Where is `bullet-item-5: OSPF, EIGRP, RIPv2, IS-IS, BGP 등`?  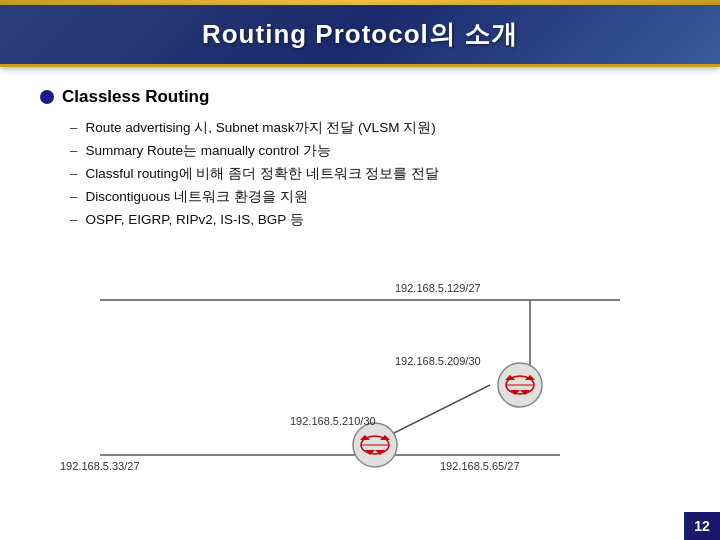 bullet-item-5: OSPF, EIGRP, RIPv2, IS-IS, BGP 등 is located at coordinates (375, 220).